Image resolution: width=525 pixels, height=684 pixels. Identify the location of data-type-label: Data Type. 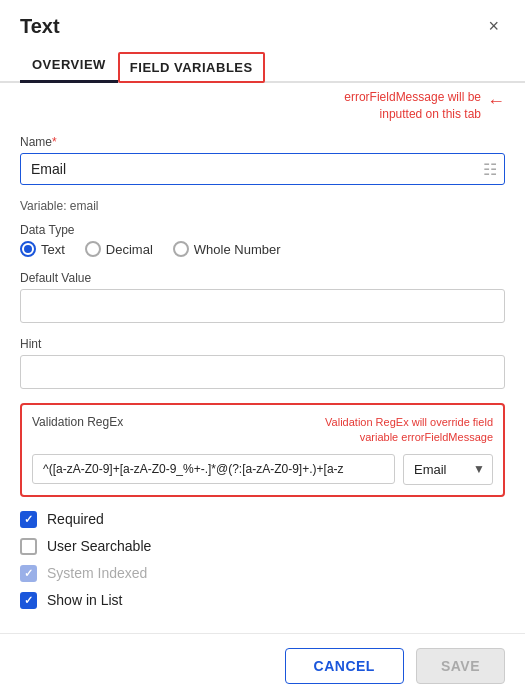
(262, 230).